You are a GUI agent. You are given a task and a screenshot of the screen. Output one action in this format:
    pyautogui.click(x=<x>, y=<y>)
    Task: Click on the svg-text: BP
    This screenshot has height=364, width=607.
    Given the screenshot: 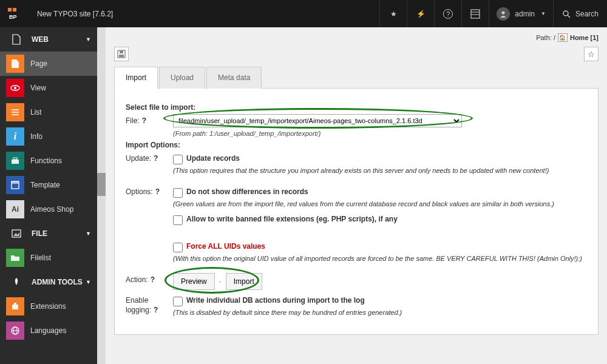 What is the action you would take?
    pyautogui.click(x=13, y=17)
    